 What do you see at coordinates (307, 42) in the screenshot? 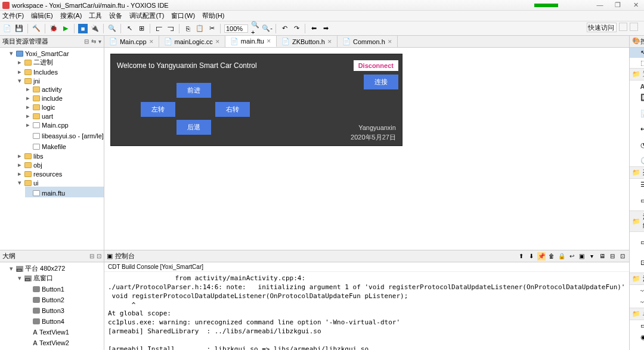
I see `editor-tab: 📄ZKButton.h✕` at bounding box center [307, 42].